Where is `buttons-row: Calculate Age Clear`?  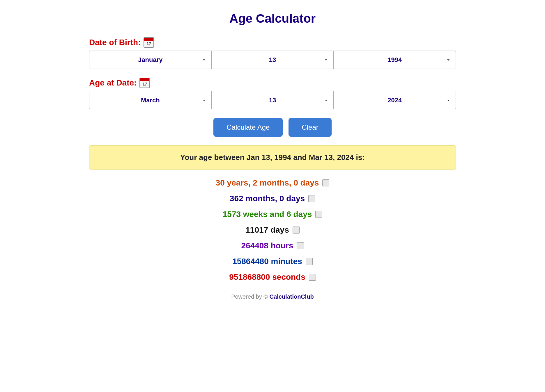
buttons-row: Calculate Age Clear is located at coordinates (272, 127).